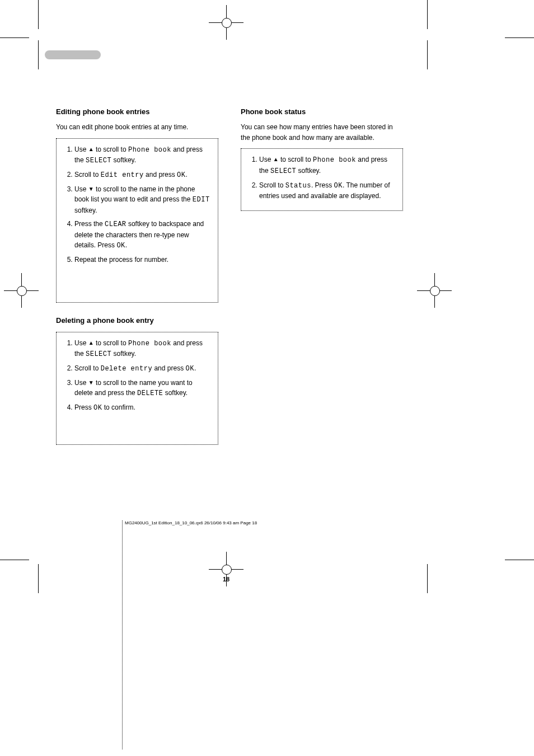  What do you see at coordinates (142, 349) in the screenshot?
I see `del-step-1: Use ▲ to scroll to Phone book and press …` at bounding box center [142, 349].